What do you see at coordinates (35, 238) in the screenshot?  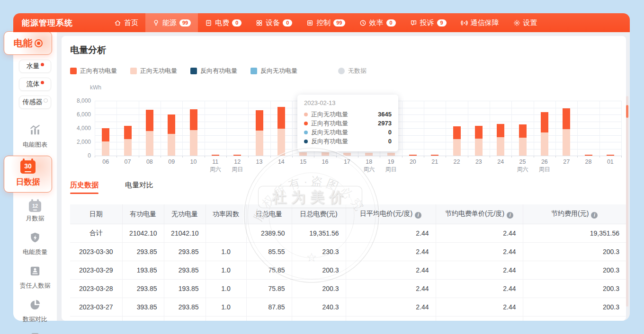 I see `shield-bolt-icon` at bounding box center [35, 238].